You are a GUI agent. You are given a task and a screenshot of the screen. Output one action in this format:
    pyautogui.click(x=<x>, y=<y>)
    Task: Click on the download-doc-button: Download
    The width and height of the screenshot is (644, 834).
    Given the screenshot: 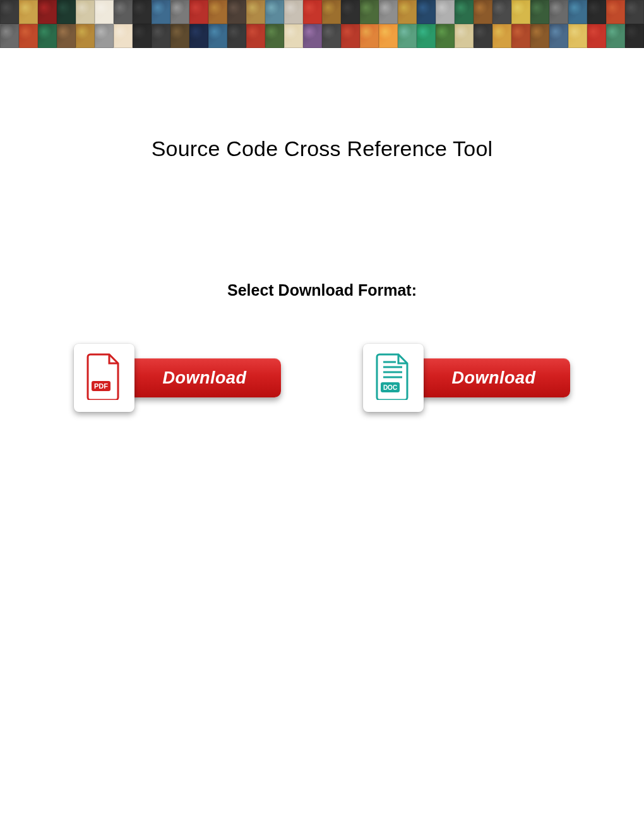 What is the action you would take?
    pyautogui.click(x=494, y=378)
    